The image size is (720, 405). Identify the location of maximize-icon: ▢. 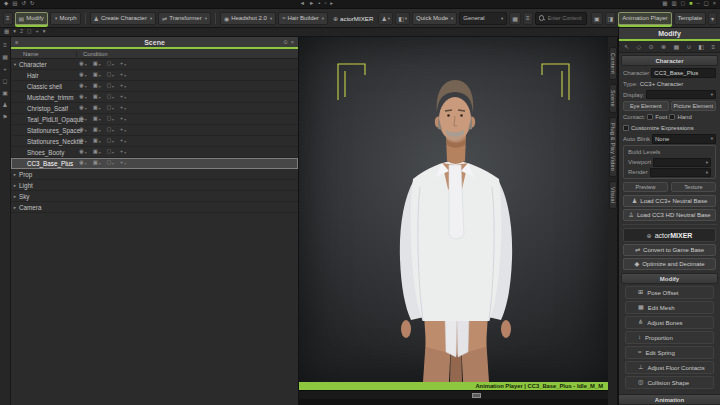
(706, 4).